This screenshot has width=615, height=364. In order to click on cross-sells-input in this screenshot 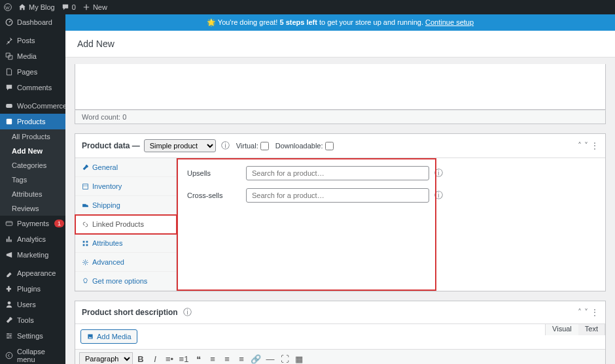, I will do `click(338, 195)`.